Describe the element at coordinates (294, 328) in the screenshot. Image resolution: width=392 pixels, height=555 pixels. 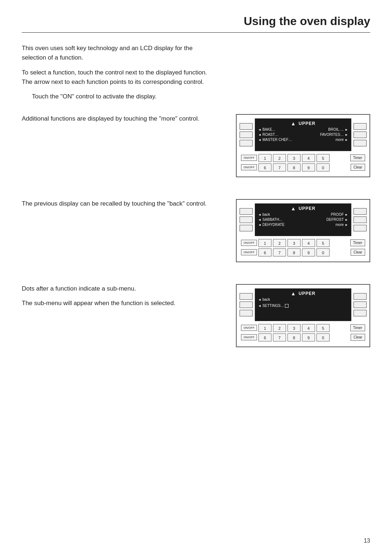
I see `num-btn-3-3: 3` at that location.